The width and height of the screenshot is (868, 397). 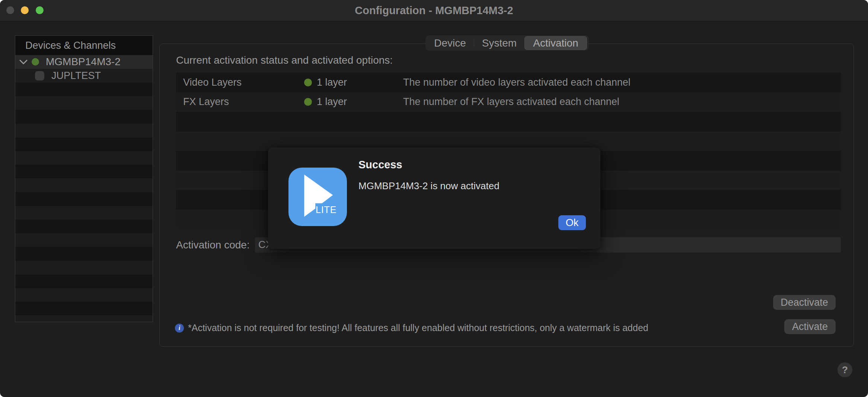 What do you see at coordinates (84, 76) in the screenshot?
I see `sidebar-item-channel: JUPLTEST` at bounding box center [84, 76].